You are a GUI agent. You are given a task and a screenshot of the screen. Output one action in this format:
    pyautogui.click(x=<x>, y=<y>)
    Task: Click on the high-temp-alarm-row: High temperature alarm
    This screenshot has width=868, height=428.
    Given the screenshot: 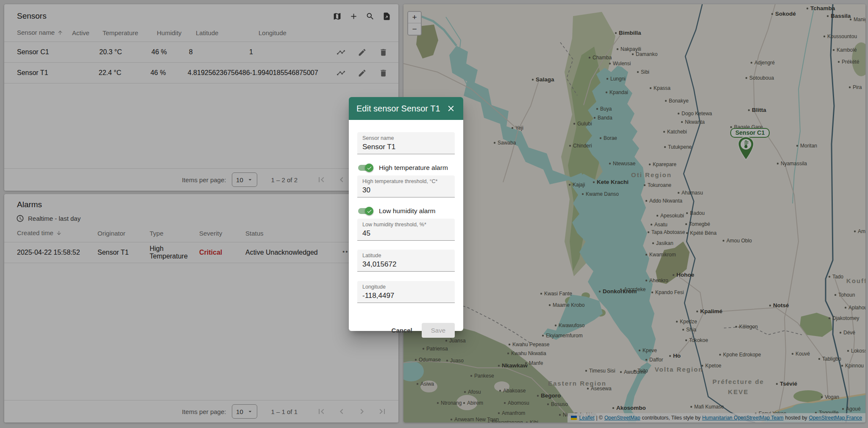 What is the action you would take?
    pyautogui.click(x=406, y=168)
    